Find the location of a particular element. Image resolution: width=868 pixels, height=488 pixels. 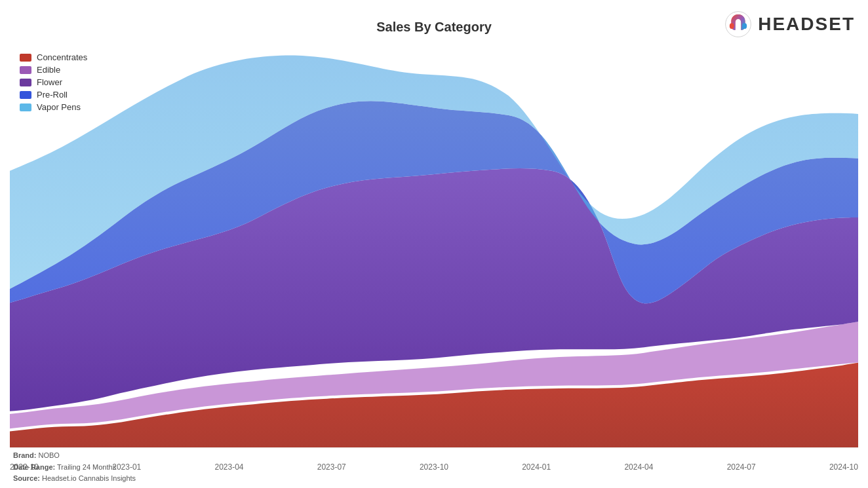

footer-info: Brand: NOBO Date Range: Trailing 24 Mont… is located at coordinates (75, 468).